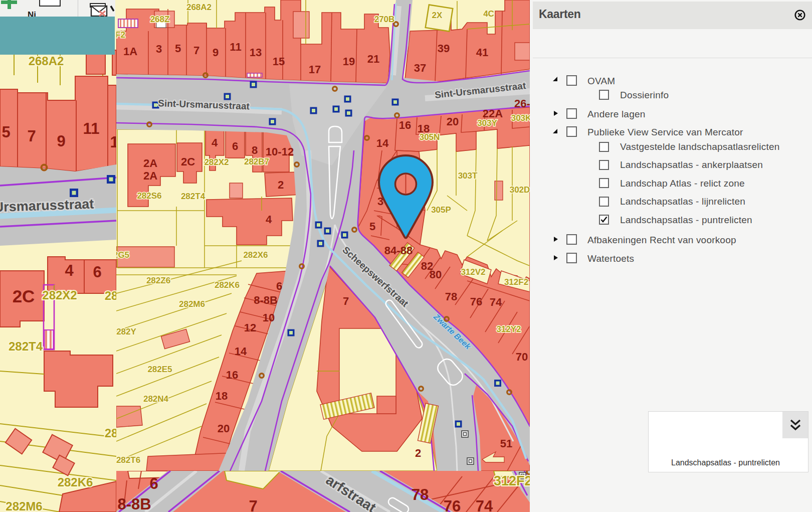 The image size is (812, 512). Describe the element at coordinates (420, 68) in the screenshot. I see `svg-text: 37` at that location.